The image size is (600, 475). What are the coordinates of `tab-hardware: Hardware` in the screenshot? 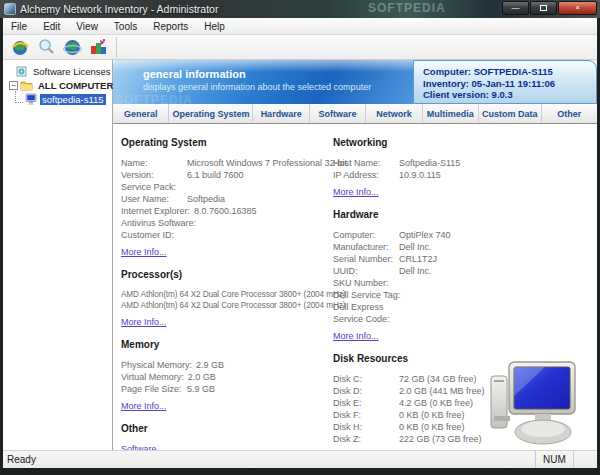 It's located at (281, 114).